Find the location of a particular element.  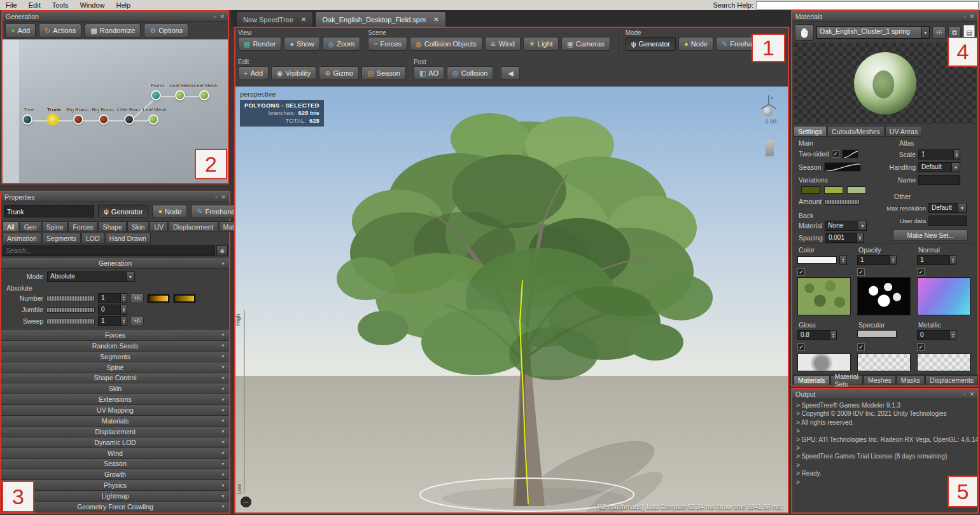

atlas-name-input is located at coordinates (939, 180).